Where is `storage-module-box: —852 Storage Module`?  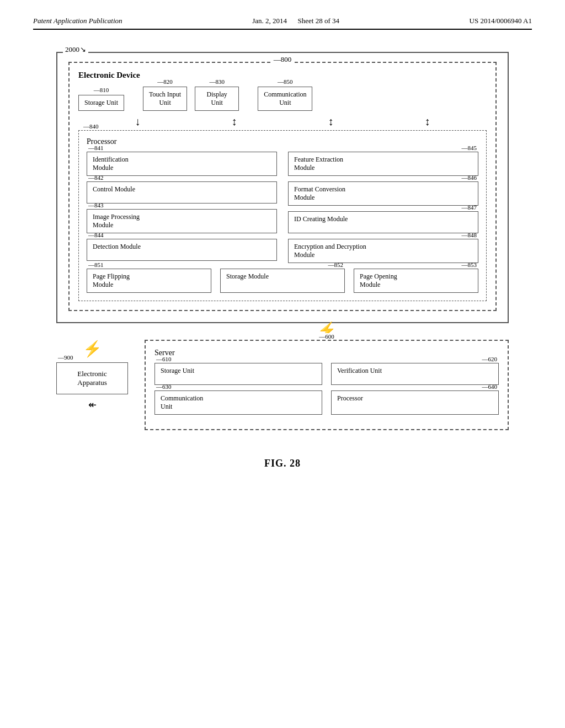 storage-module-box: —852 Storage Module is located at coordinates (282, 281).